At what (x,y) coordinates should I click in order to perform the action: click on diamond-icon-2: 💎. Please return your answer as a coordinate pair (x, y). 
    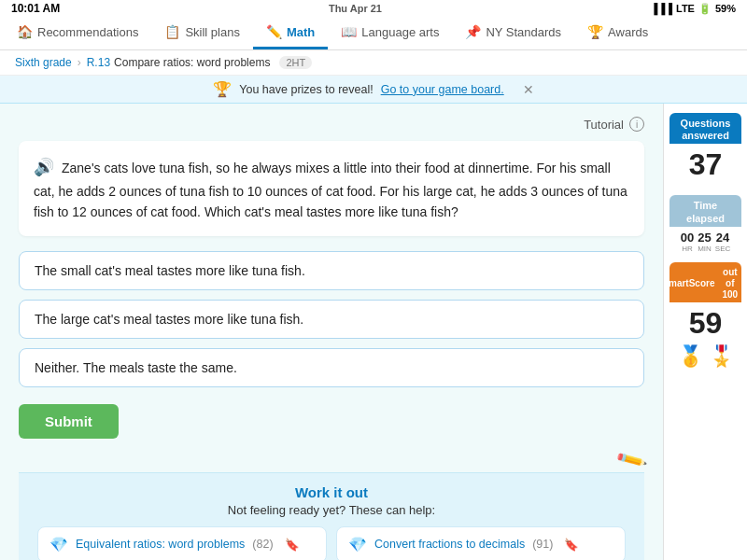
    Looking at the image, I should click on (358, 545).